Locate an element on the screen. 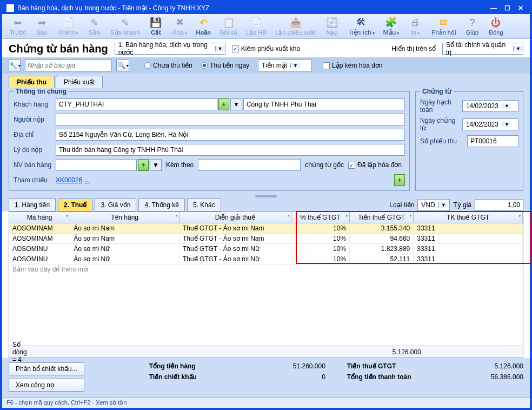  new-doc-icon: 📄 is located at coordinates (68, 22).